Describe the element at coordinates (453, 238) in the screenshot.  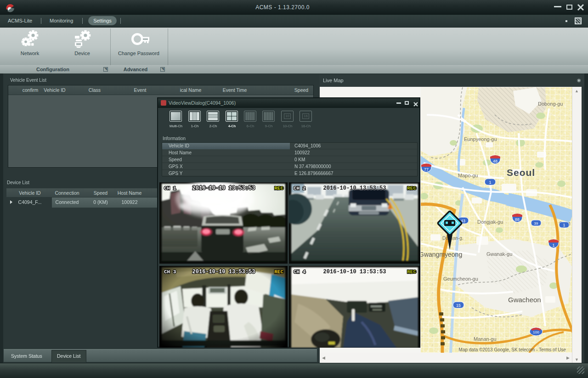
I see `svg-text: Doksan-g.` at that location.